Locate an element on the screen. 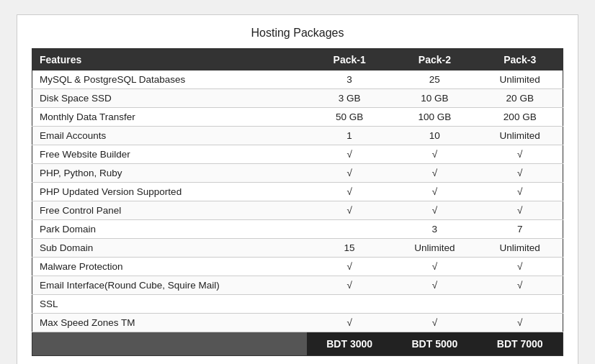  feature-cell: Monthly Data Transfer is located at coordinates (170, 117).